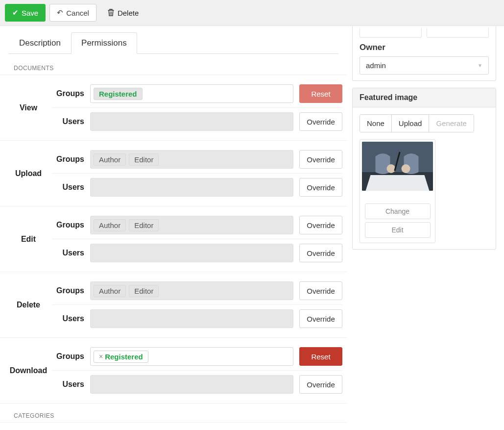 This screenshot has width=504, height=430. What do you see at coordinates (451, 124) in the screenshot?
I see `featured-seg-generate: Generate` at bounding box center [451, 124].